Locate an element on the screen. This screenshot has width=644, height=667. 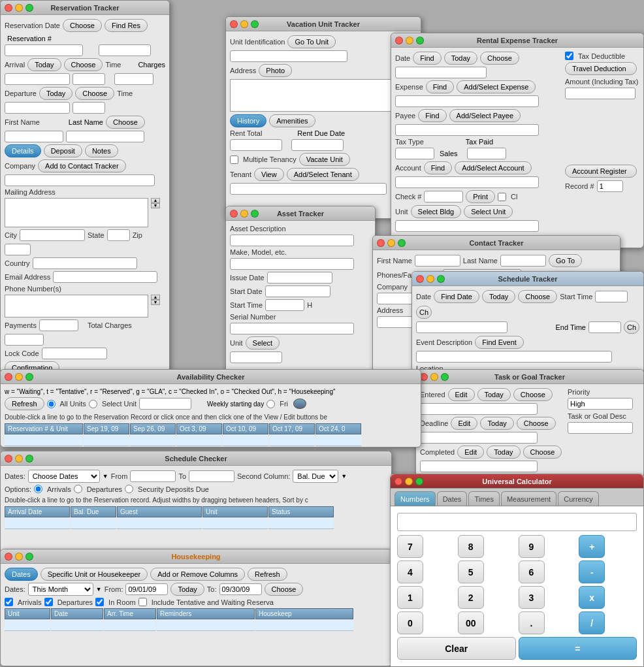
departure-date-input is located at coordinates (37, 108).